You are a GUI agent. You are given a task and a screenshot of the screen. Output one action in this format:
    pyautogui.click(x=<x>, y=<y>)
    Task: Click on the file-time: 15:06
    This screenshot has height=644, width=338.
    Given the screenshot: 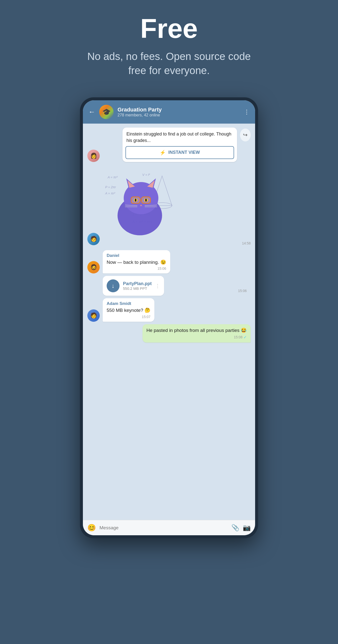 What is the action you would take?
    pyautogui.click(x=242, y=291)
    